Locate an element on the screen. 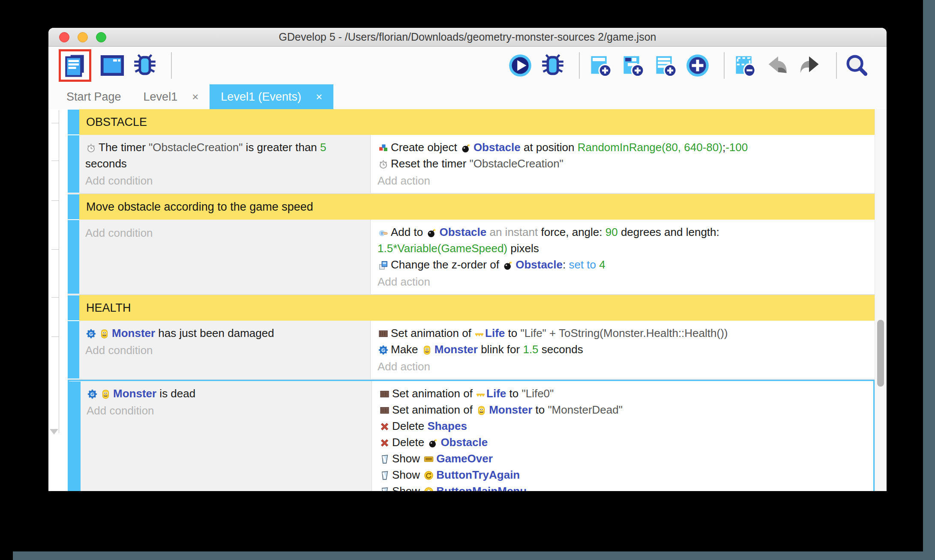 This screenshot has width=935, height=560. debug-preview-button is located at coordinates (553, 66).